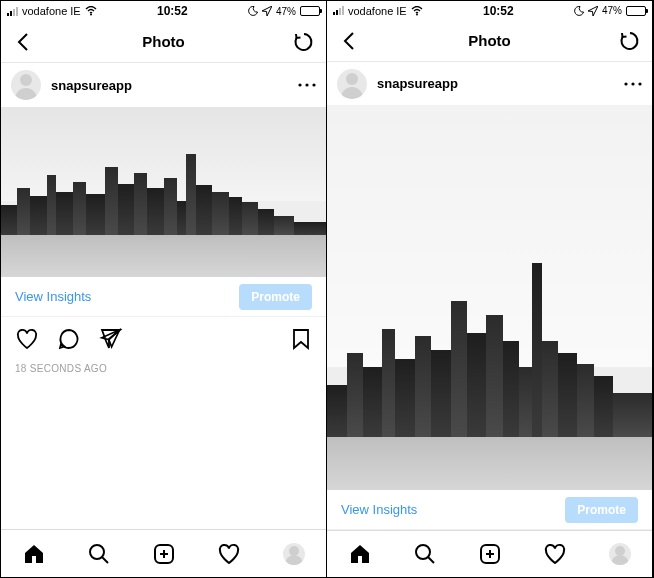 The image size is (654, 578). What do you see at coordinates (69, 339) in the screenshot?
I see `comment-button` at bounding box center [69, 339].